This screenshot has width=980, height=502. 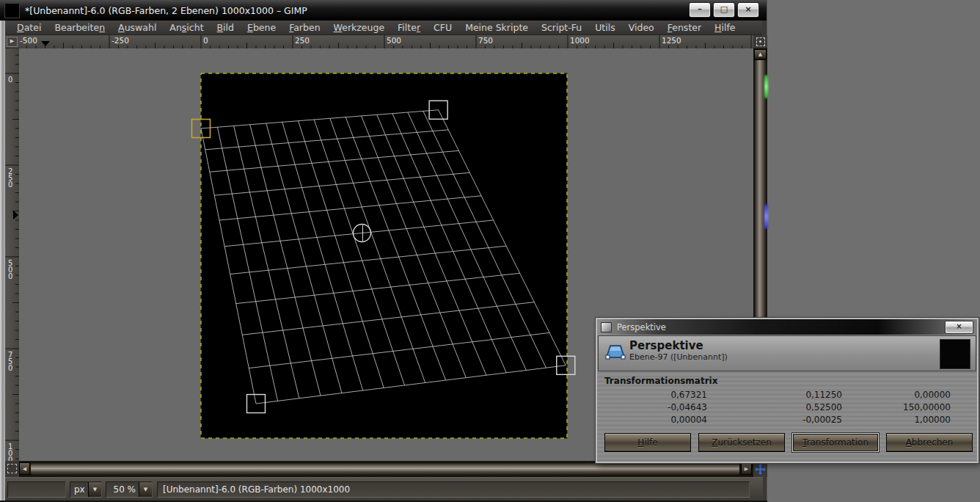 I want to click on svg-text: 500, so click(x=394, y=40).